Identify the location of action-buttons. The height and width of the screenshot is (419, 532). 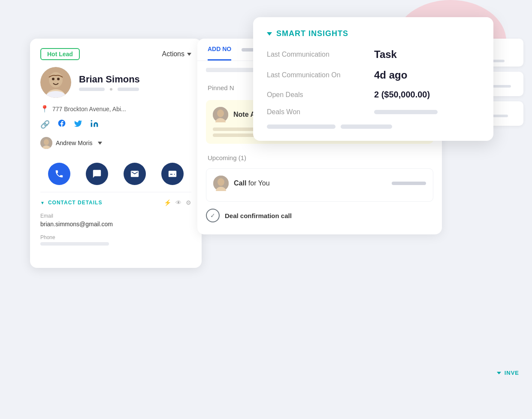
(116, 174).